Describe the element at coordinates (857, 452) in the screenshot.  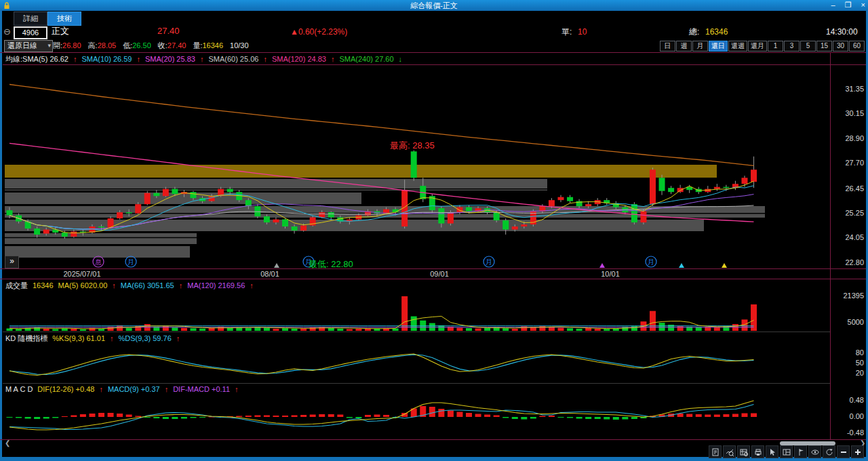
I see `zoom-in-icon` at that location.